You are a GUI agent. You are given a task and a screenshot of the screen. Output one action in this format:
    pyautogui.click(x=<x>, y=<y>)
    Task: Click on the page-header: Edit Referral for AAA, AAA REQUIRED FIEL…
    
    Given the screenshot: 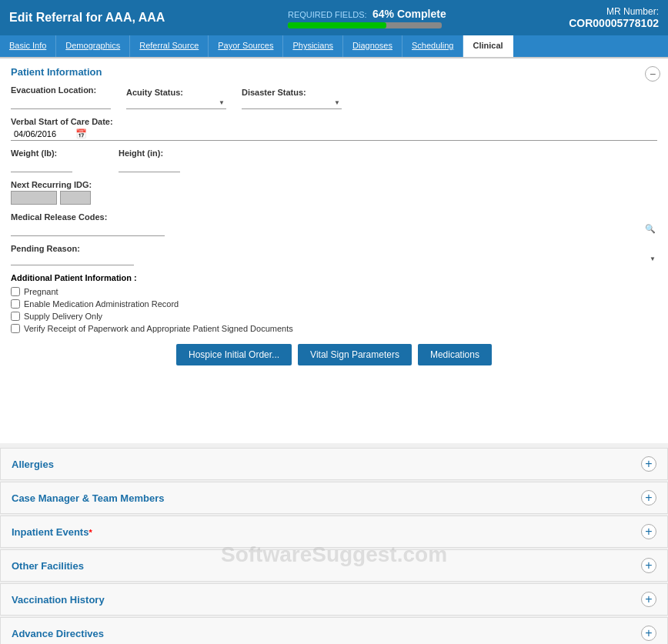 What is the action you would take?
    pyautogui.click(x=334, y=18)
    